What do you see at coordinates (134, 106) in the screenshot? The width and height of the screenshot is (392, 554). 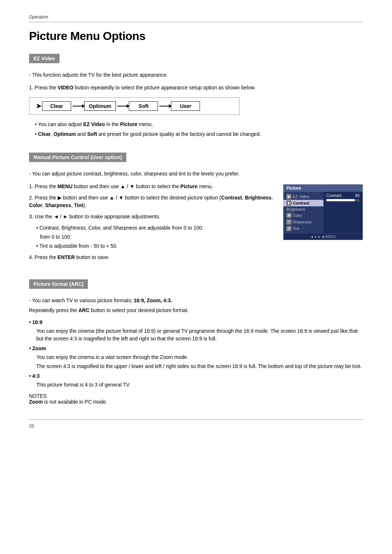 I see `ez-video-flow: ➤ Clear Optimum Soft User` at bounding box center [134, 106].